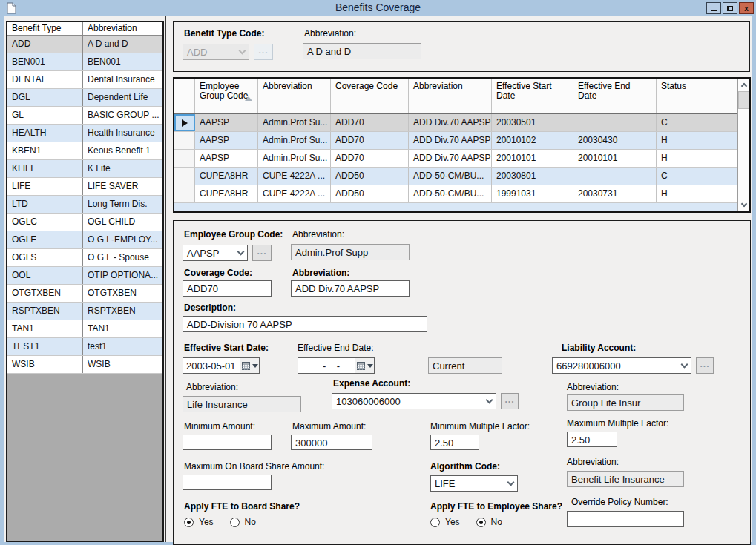 The width and height of the screenshot is (756, 545). I want to click on benefit-type-row: OTGTXBENOTGTXBEN, so click(85, 294).